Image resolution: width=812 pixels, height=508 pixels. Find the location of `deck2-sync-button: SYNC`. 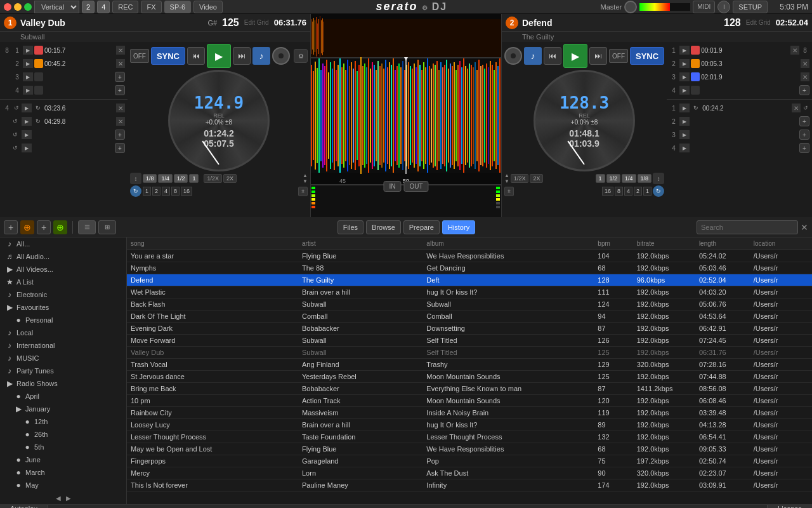

deck2-sync-button: SYNC is located at coordinates (647, 56).